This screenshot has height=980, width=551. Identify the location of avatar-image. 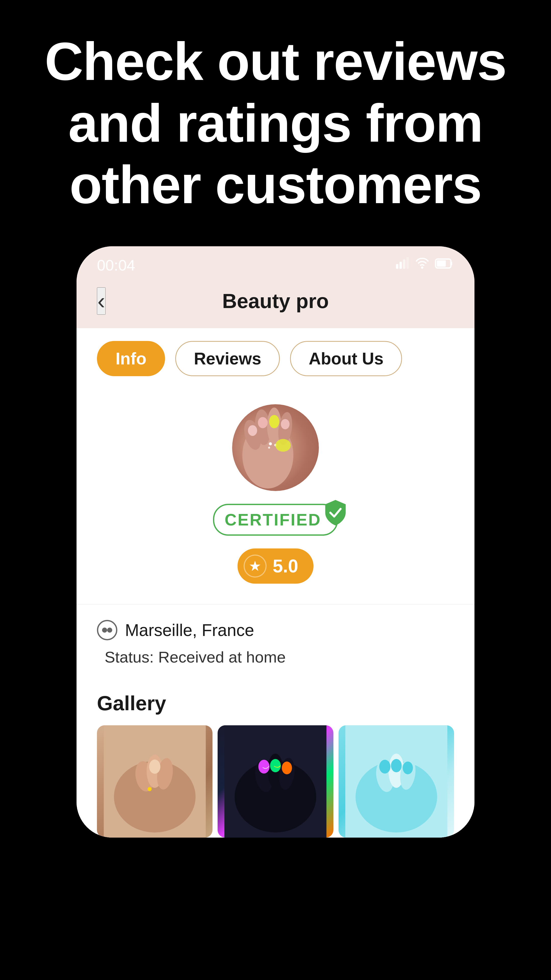
(275, 448).